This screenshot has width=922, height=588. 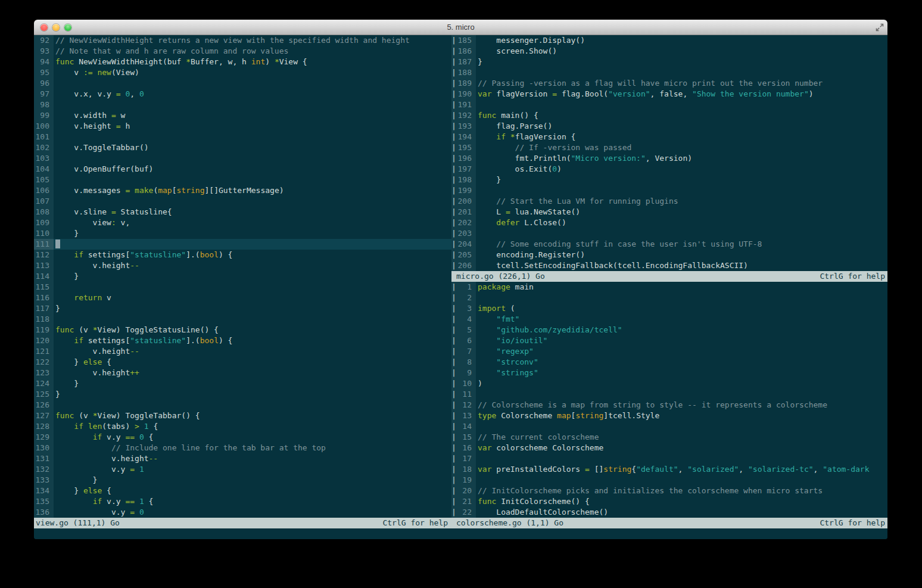 What do you see at coordinates (461, 534) in the screenshot?
I see `command-bar` at bounding box center [461, 534].